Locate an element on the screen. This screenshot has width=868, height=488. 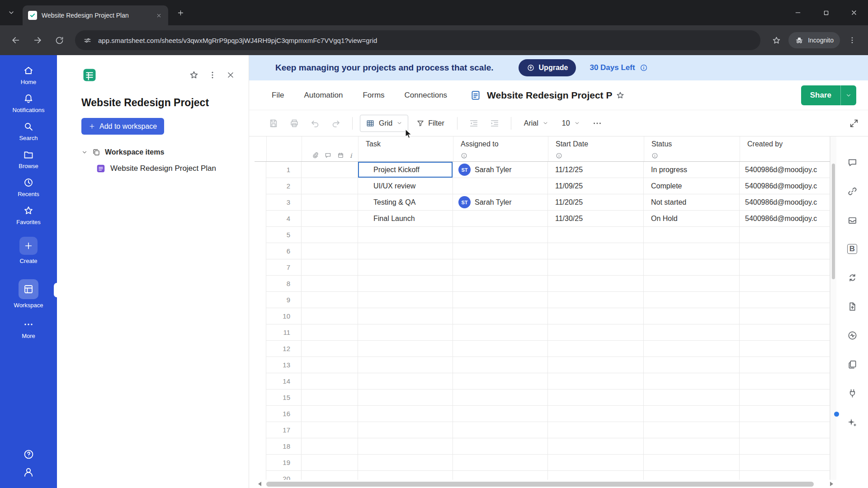
new-tab-button is located at coordinates (180, 13).